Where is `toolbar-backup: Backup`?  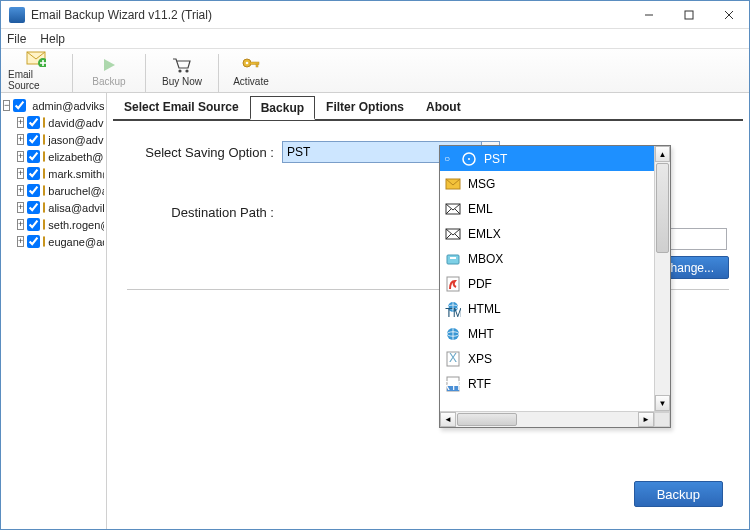
toolbar-backup: Backup is located at coordinates (109, 71).